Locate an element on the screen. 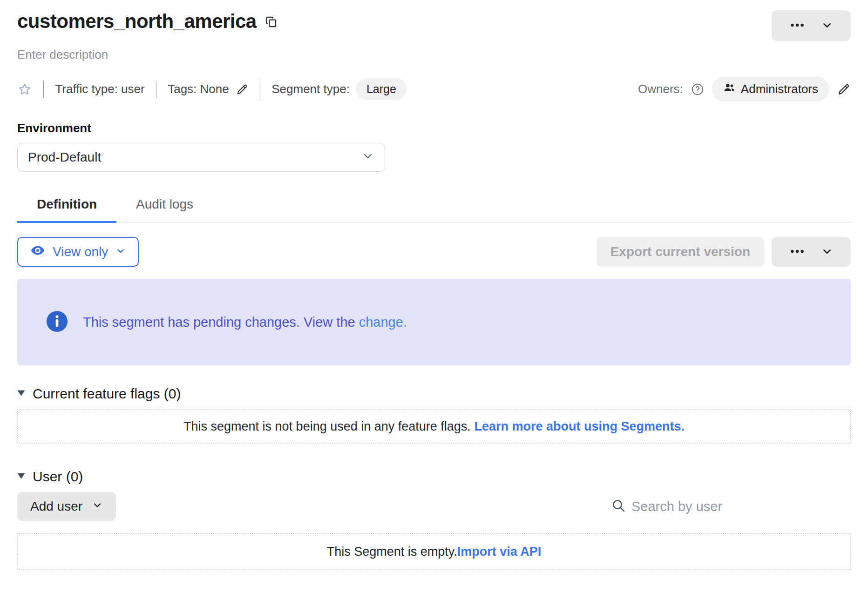  import-via-api-link: Import via API is located at coordinates (499, 552).